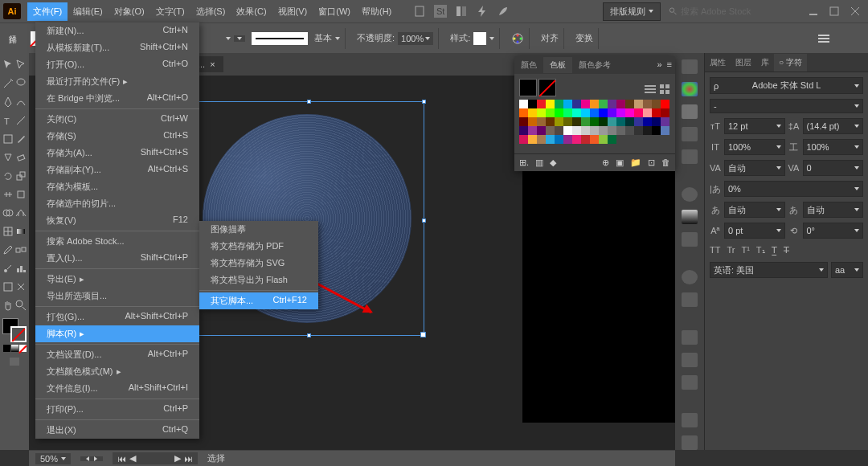 The image size is (868, 466). I want to click on slice-tool, so click(21, 287).